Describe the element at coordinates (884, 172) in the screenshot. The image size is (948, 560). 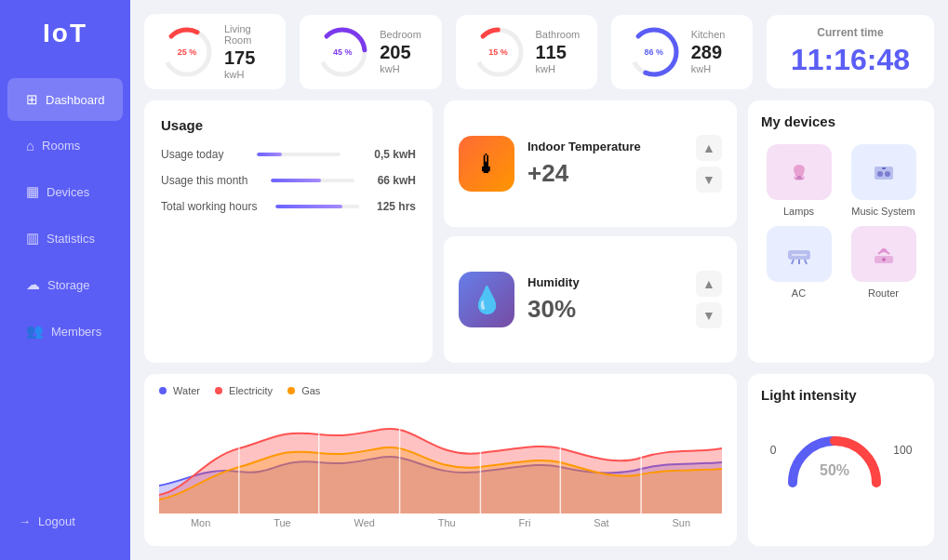
I see `music-icon-box` at that location.